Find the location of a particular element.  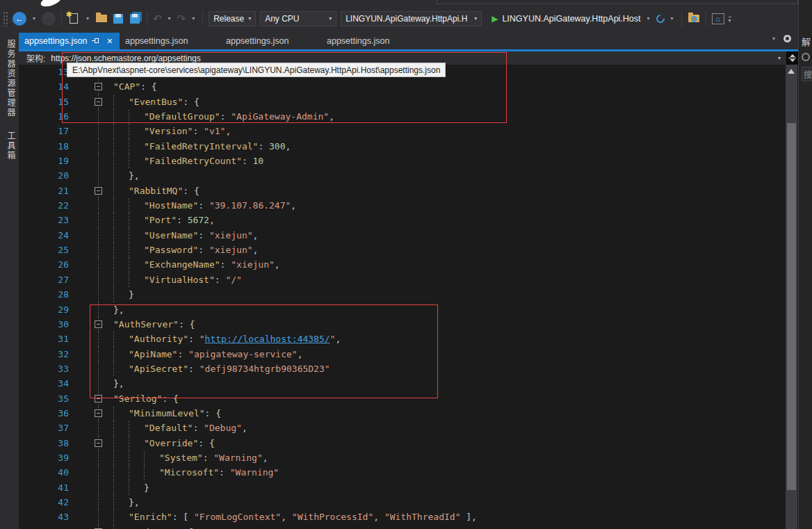

run-dropdown-icon: ▾ is located at coordinates (649, 18).